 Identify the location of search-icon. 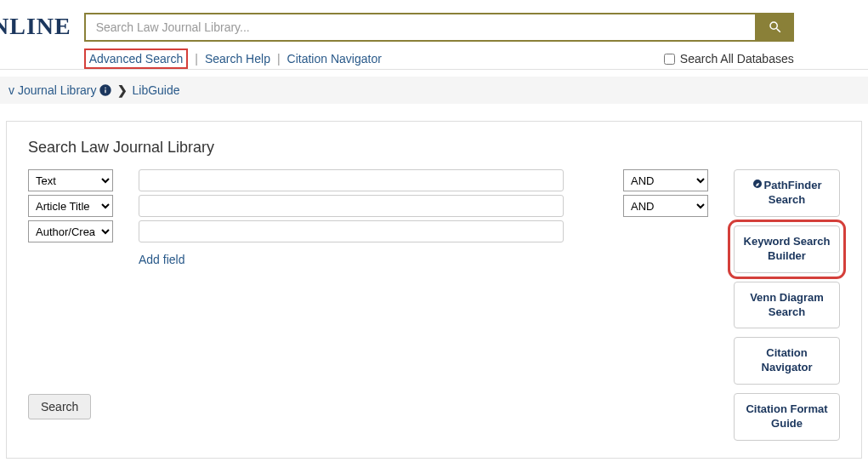
(775, 27).